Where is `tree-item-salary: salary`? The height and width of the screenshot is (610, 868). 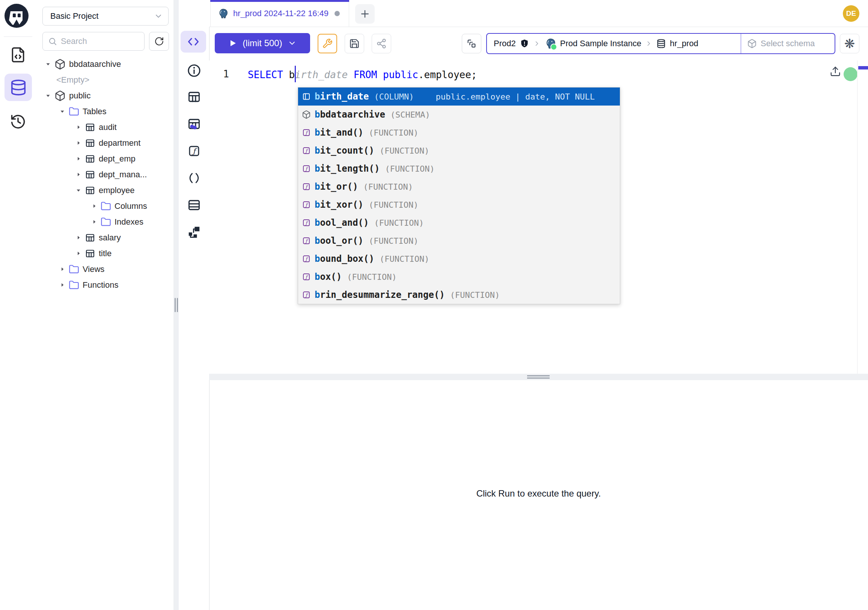
tree-item-salary: salary is located at coordinates (105, 238).